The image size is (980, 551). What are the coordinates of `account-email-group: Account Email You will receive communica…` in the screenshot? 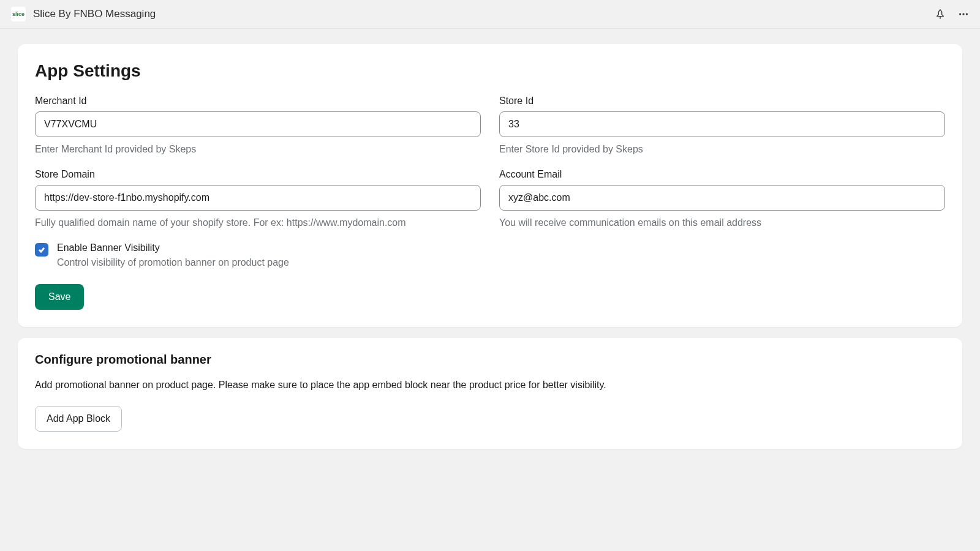 It's located at (722, 200).